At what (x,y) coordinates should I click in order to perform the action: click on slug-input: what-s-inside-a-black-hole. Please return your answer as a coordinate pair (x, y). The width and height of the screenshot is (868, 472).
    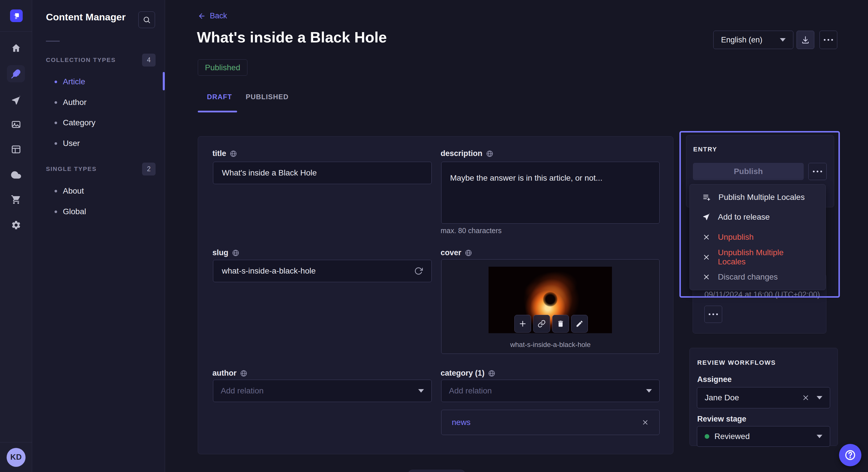
    Looking at the image, I should click on (322, 271).